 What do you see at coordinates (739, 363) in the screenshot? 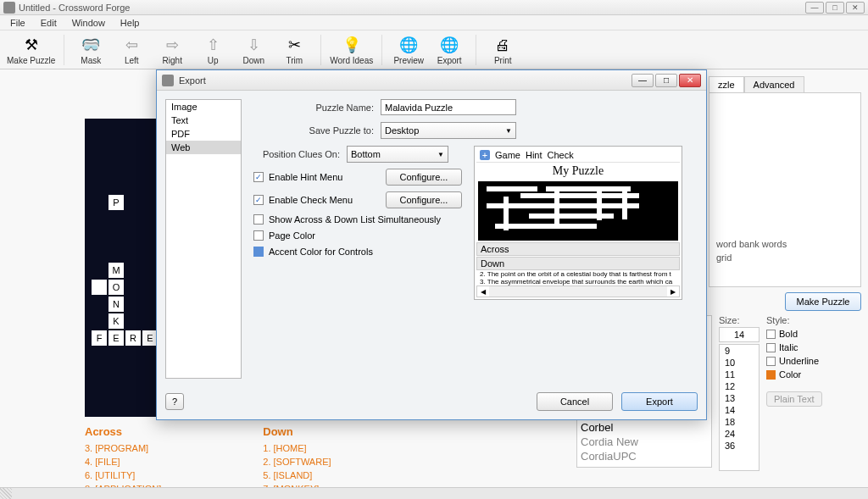
I see `size-item: 10` at bounding box center [739, 363].